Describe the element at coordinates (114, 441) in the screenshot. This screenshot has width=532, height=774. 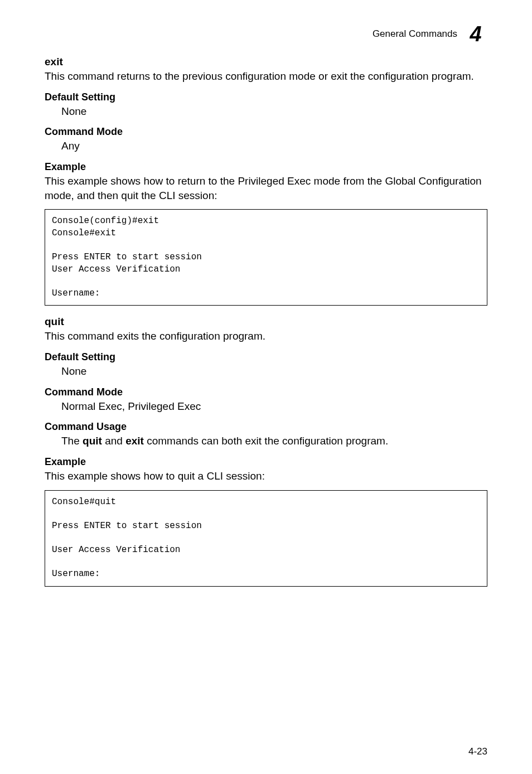
I see `usage-text-part: and` at that location.